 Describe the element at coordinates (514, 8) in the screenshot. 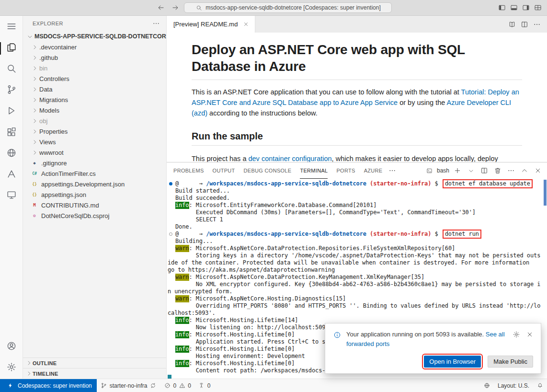

I see `toggle-panel-icon` at that location.